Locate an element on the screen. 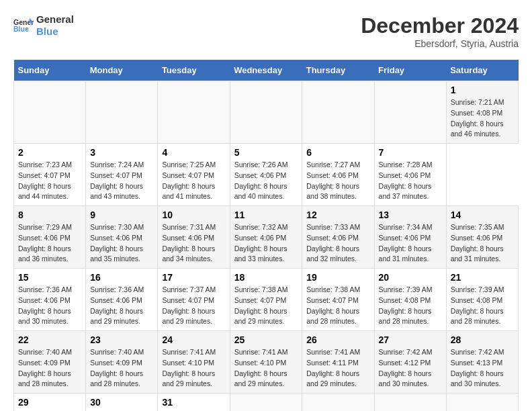 This screenshot has height=411, width=532. day-info: Sunrise: 7:25 AMSunset: 4:07 PMDaylight:… is located at coordinates (193, 181).